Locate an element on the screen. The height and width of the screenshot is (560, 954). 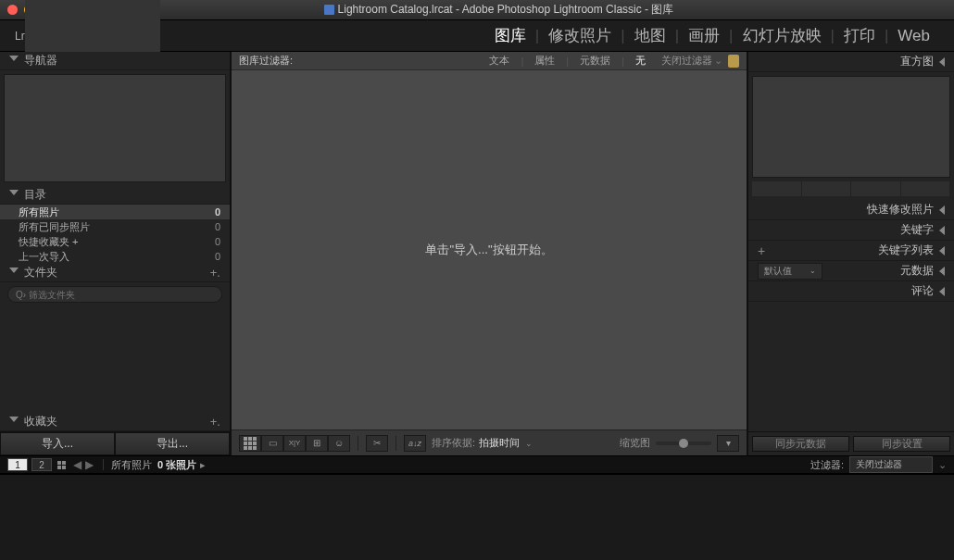
keyword-list-label: 关键字列表 is located at coordinates (906, 250).